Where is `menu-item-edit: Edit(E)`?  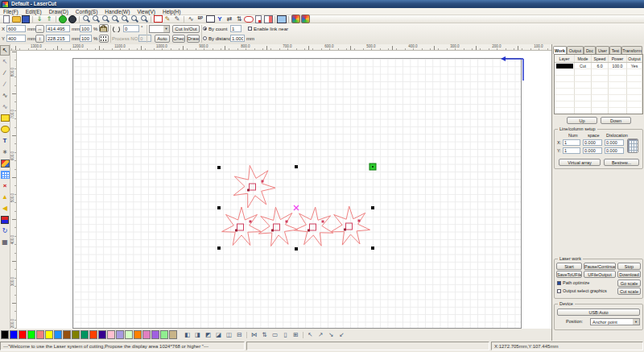 menu-item-edit: Edit(E) is located at coordinates (34, 11).